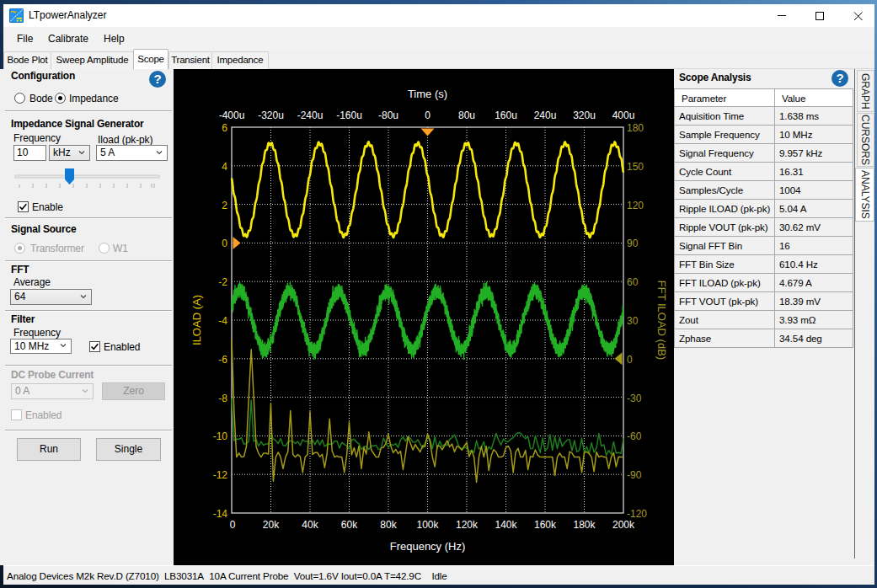 The width and height of the screenshot is (877, 588). Describe the element at coordinates (222, 282) in the screenshot. I see `svg-text: -2` at that location.